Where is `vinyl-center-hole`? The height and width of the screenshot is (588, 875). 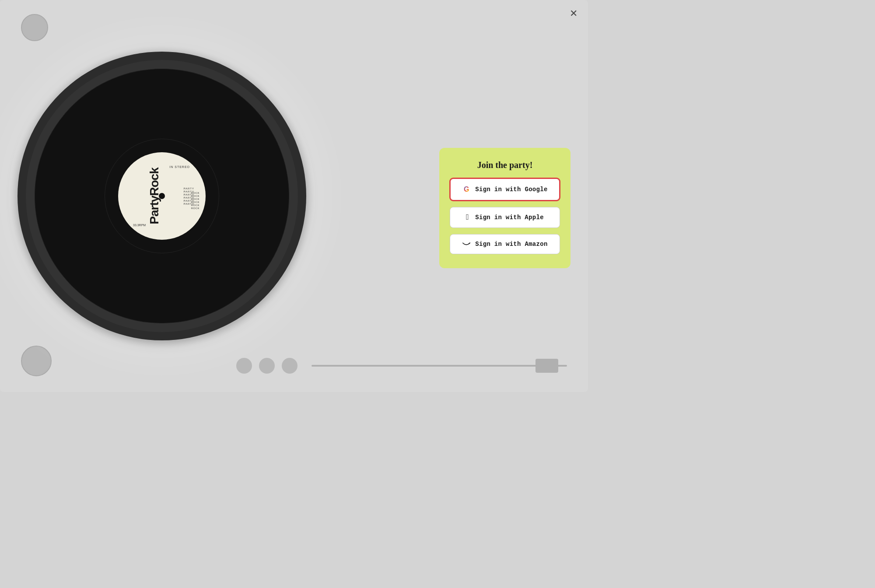
vinyl-center-hole is located at coordinates (162, 196).